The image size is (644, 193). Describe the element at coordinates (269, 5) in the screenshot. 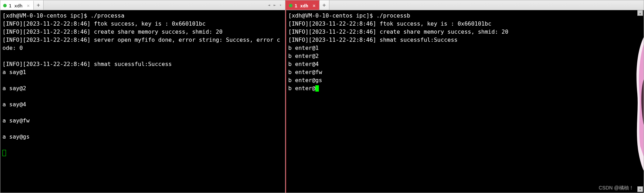

I see `nav-left-icon: ◄` at that location.